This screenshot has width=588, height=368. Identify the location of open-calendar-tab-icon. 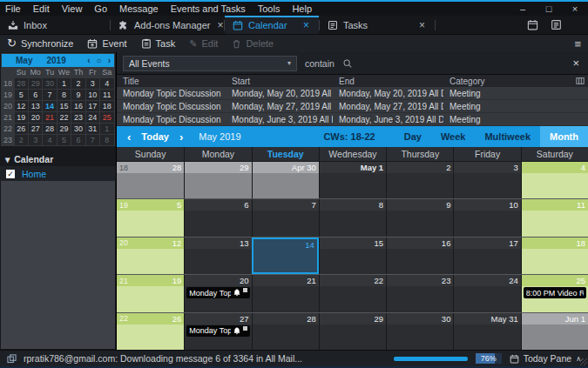
(533, 24).